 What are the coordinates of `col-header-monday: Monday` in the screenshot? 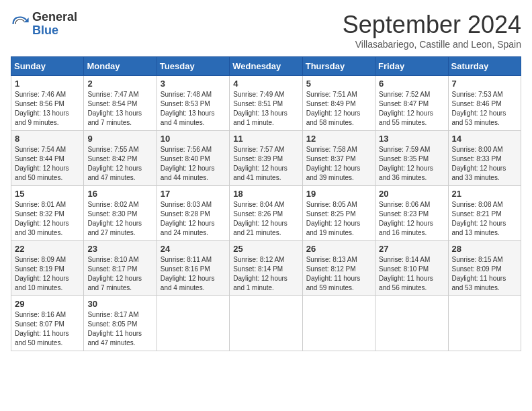 It's located at (120, 66).